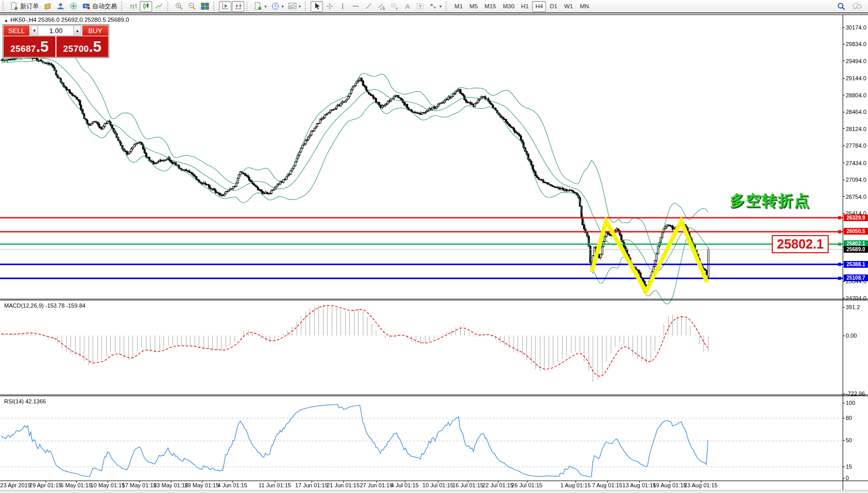 The image size is (868, 493). What do you see at coordinates (133, 6) in the screenshot?
I see `bar-chart-button` at bounding box center [133, 6].